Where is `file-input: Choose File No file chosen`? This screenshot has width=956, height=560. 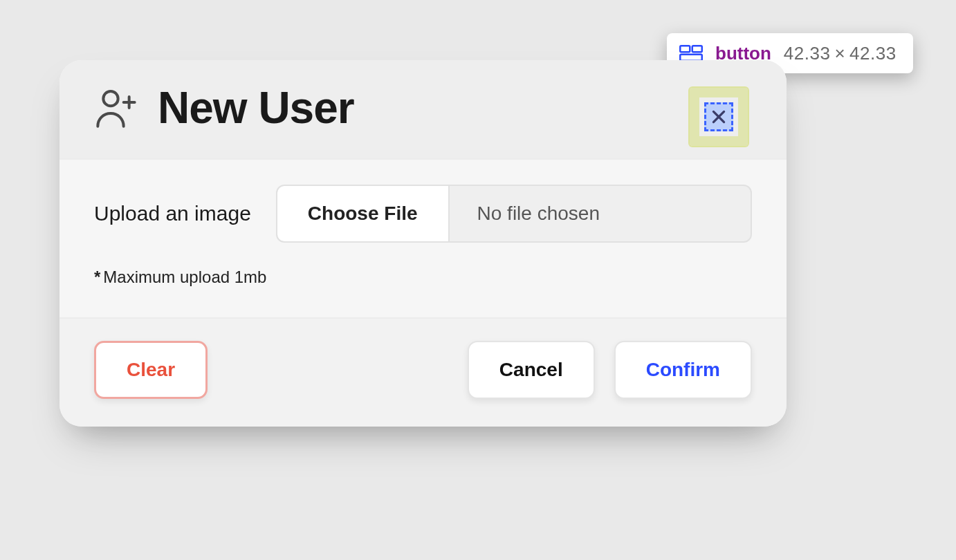 file-input: Choose File No file chosen is located at coordinates (514, 214).